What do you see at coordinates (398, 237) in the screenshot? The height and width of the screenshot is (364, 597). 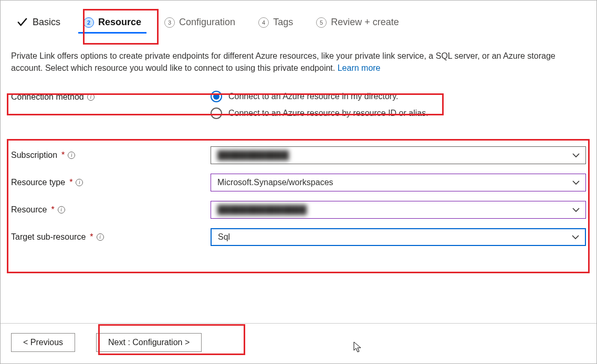 I see `target-sub-resource-select: Sql` at bounding box center [398, 237].